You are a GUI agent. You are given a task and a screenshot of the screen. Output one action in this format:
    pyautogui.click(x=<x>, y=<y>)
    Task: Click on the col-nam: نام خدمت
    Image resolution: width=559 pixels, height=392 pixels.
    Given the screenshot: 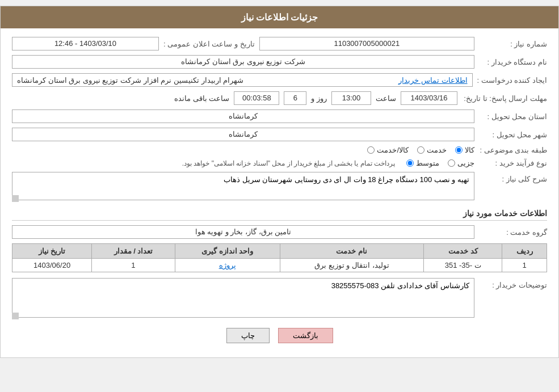 What is the action you would take?
    pyautogui.click(x=352, y=251)
    